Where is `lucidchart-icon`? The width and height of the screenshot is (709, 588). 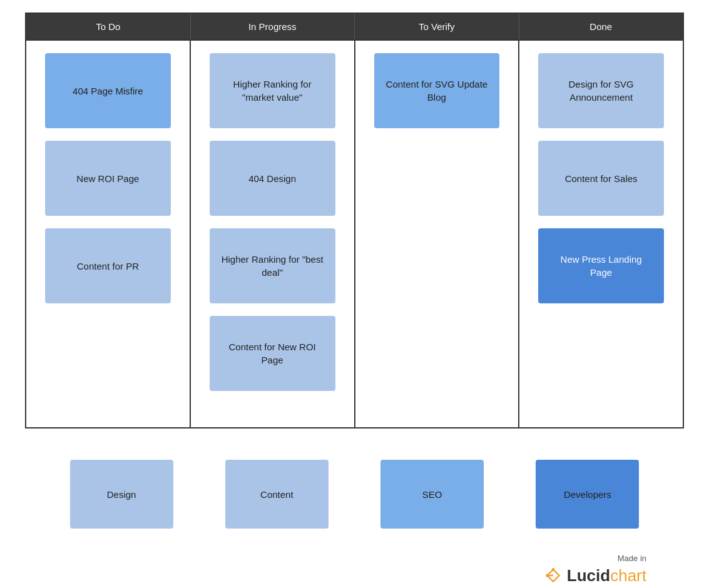
lucidchart-icon is located at coordinates (553, 575).